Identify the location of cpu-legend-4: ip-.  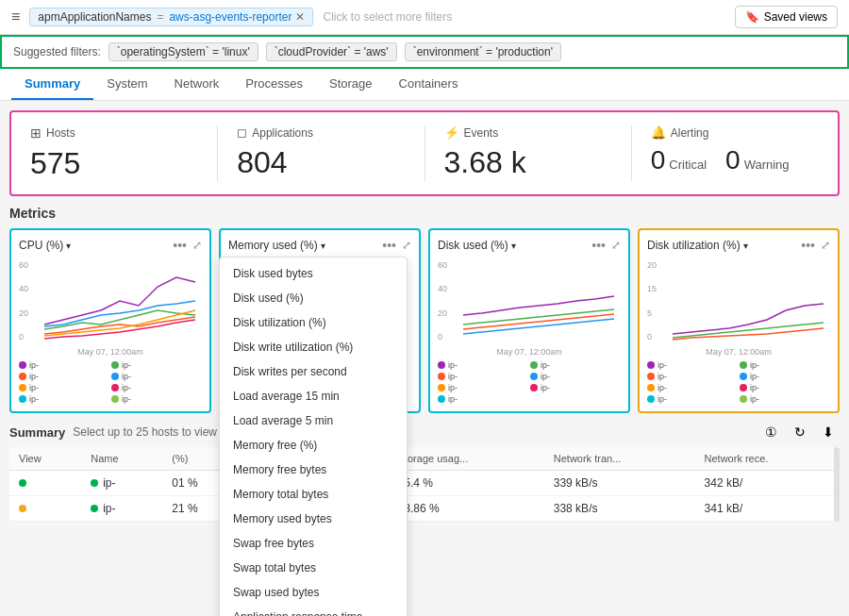
(64, 388).